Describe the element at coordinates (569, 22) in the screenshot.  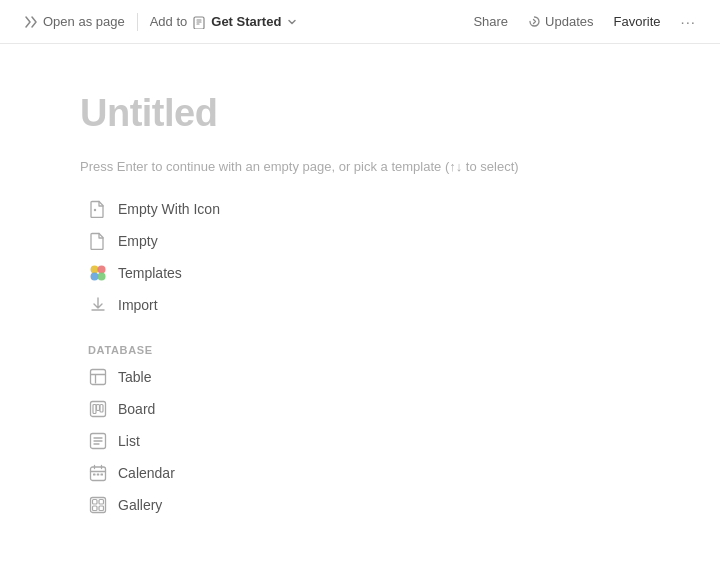
I see `updates-label: Updates` at that location.